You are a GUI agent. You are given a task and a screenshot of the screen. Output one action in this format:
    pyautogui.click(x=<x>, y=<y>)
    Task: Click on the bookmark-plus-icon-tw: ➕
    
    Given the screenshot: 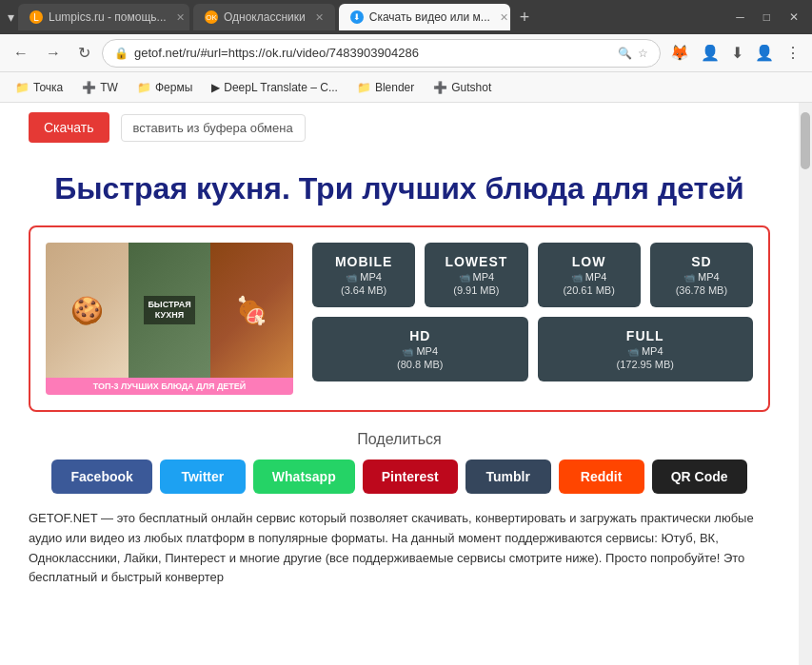 What is the action you would take?
    pyautogui.click(x=89, y=88)
    